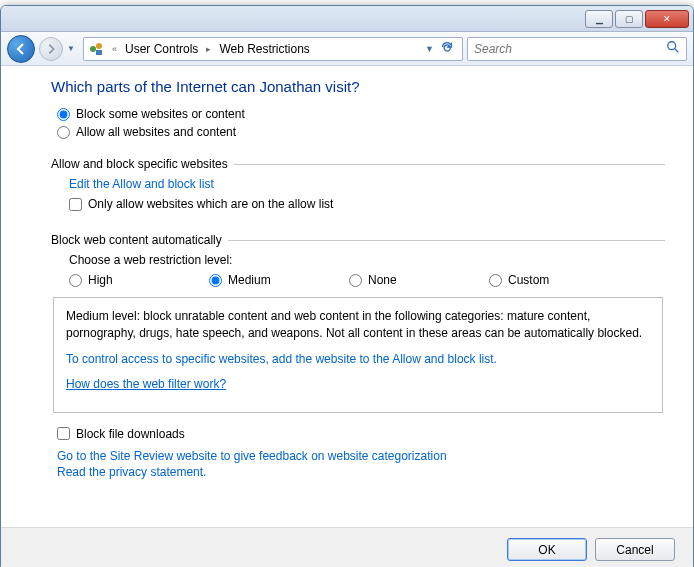  I want to click on titlebar: ▁ ▢ ✕, so click(347, 19).